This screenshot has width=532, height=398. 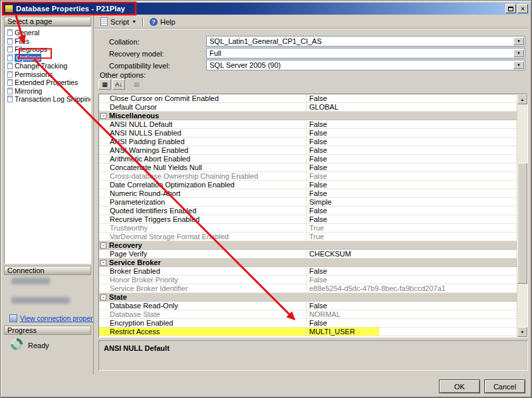 I want to click on property-name: ANSI Warnings Enabled, so click(x=203, y=150).